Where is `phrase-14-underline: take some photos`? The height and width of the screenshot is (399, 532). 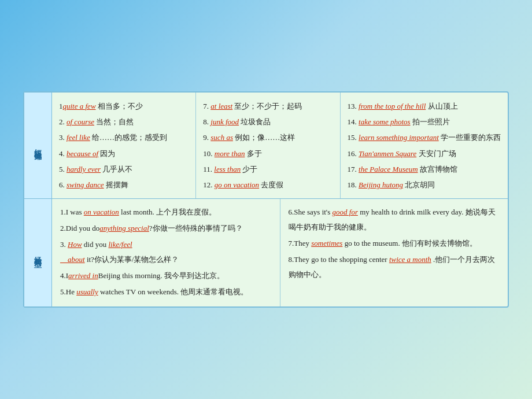
phrase-14-underline: take some photos is located at coordinates (385, 121).